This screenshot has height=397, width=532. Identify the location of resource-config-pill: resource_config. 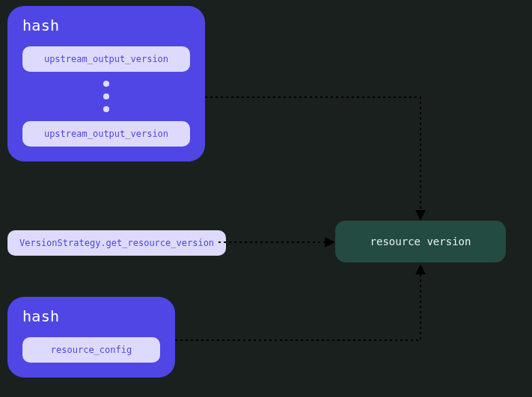
(91, 350).